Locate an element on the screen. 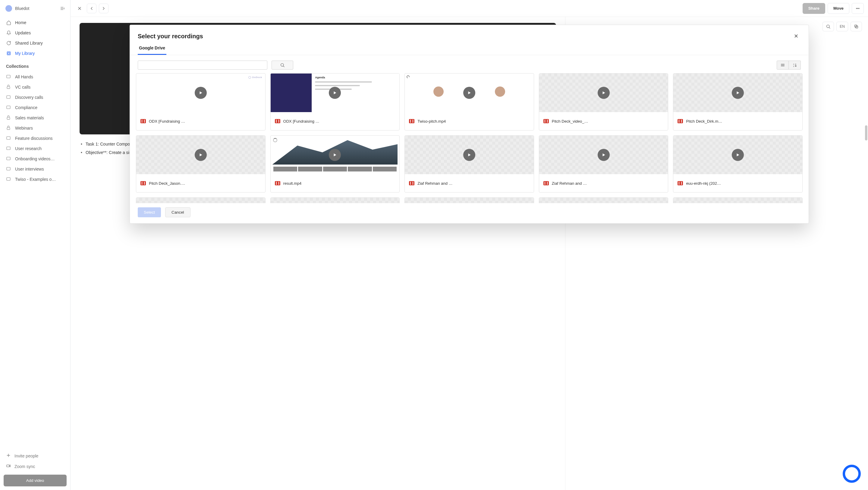 This screenshot has width=868, height=490. nav-my-library: My Library is located at coordinates (35, 53).